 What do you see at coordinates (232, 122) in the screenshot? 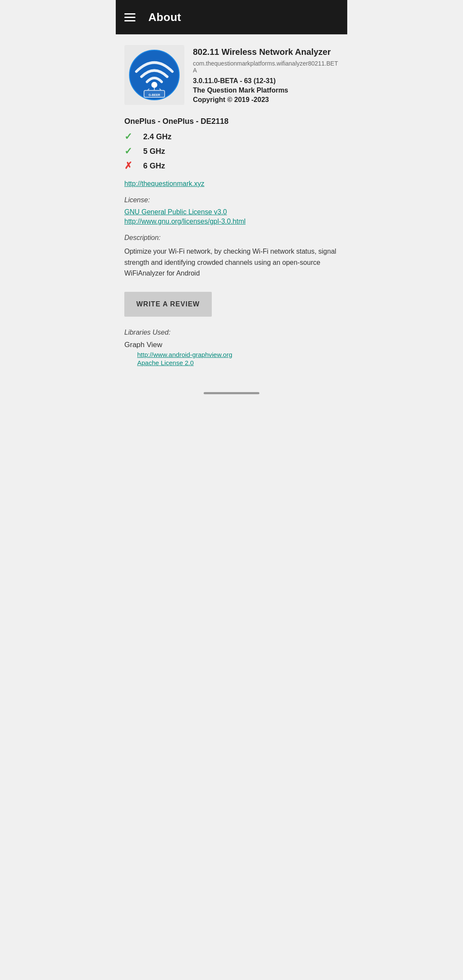
I see `device-name: OnePlus - OnePlus - DE2118` at bounding box center [232, 122].